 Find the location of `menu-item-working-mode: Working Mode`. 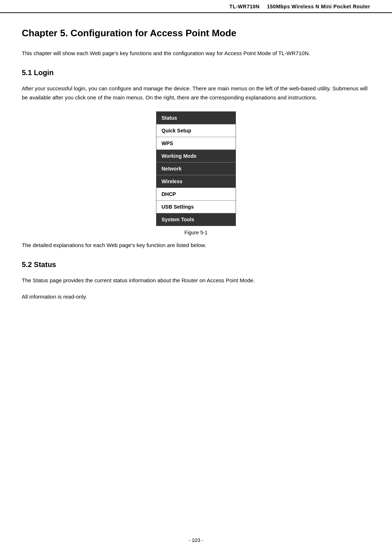

menu-item-working-mode: Working Mode is located at coordinates (196, 156).